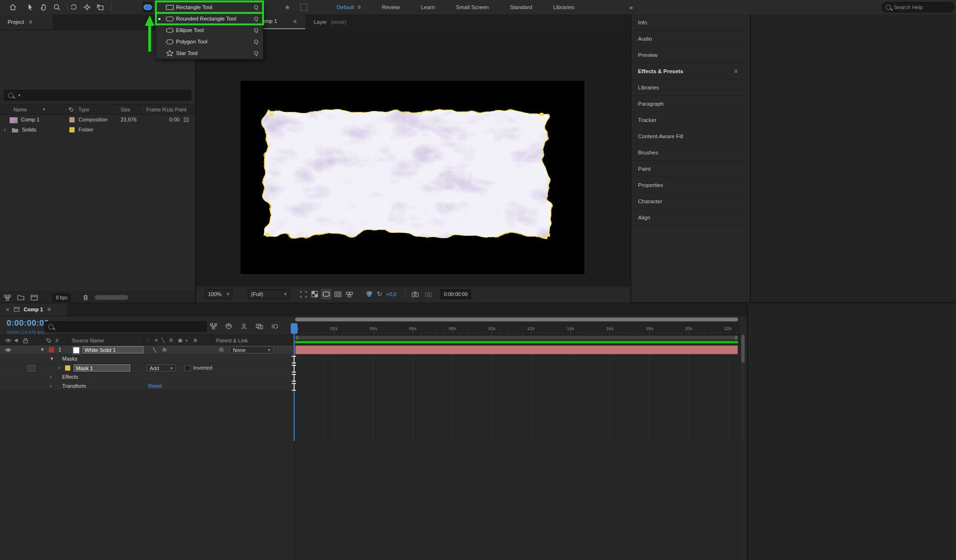 The width and height of the screenshot is (956, 560). Describe the element at coordinates (691, 218) in the screenshot. I see `panel-tab-align: Align` at that location.